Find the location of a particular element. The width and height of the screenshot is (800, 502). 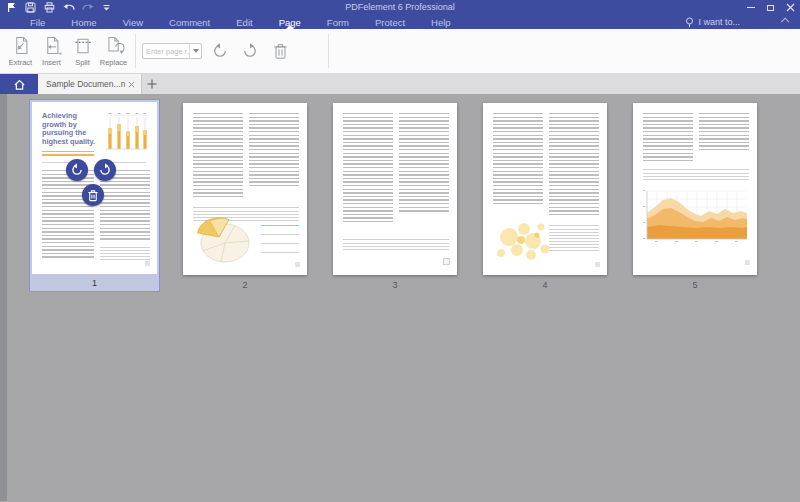

document-tab: Sample Documen...nded is located at coordinates (90, 84).